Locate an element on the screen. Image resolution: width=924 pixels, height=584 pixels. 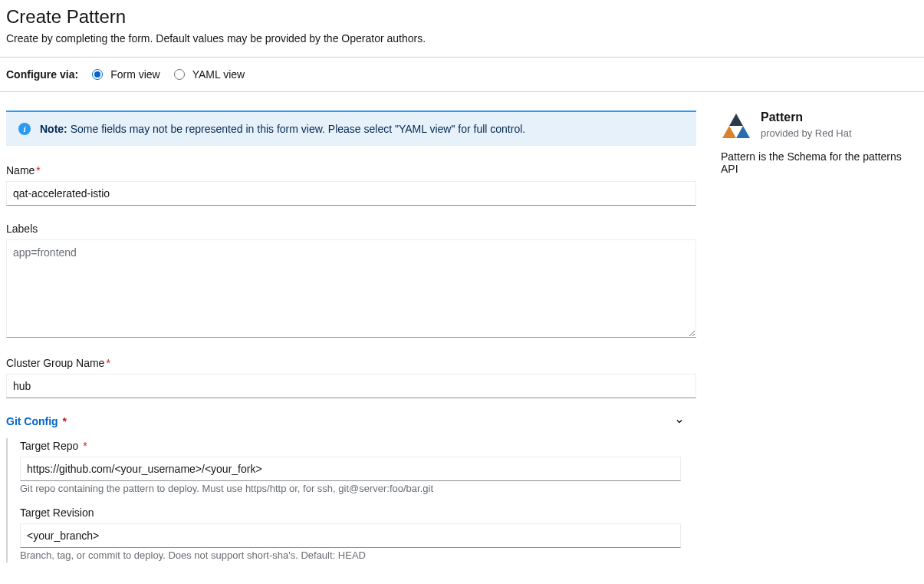
cluster-group-name-label: Cluster Group Name* is located at coordinates (351, 363).